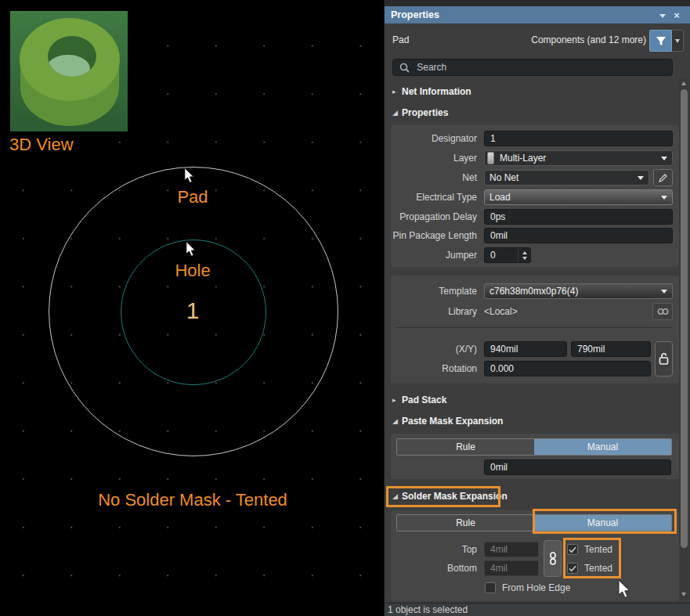  Describe the element at coordinates (434, 217) in the screenshot. I see `propagation-delay-label: Propagation Delay` at that location.